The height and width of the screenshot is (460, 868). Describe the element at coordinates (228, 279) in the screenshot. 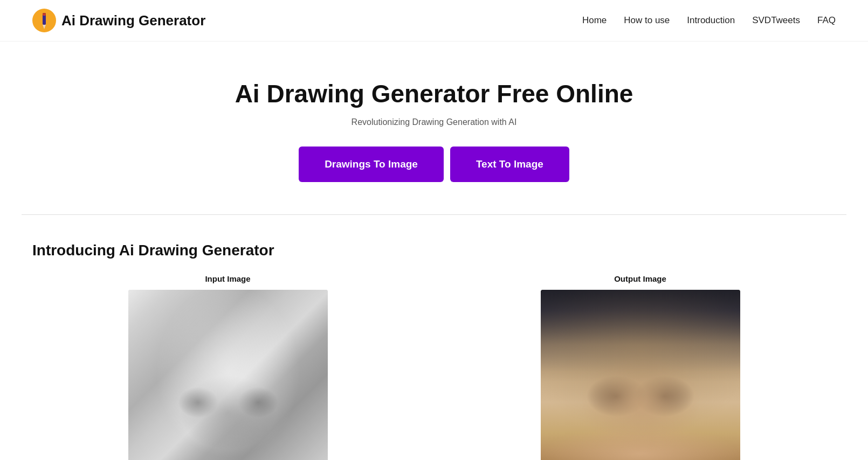

I see `input-image-label: Input Image` at that location.